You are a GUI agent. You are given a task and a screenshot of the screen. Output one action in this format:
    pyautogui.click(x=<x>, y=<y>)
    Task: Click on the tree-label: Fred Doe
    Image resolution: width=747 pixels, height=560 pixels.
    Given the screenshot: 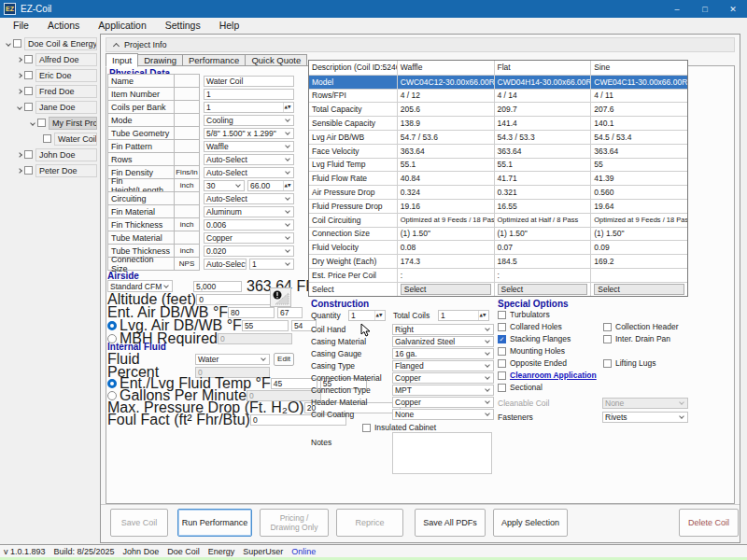 What is the action you would take?
    pyautogui.click(x=66, y=91)
    